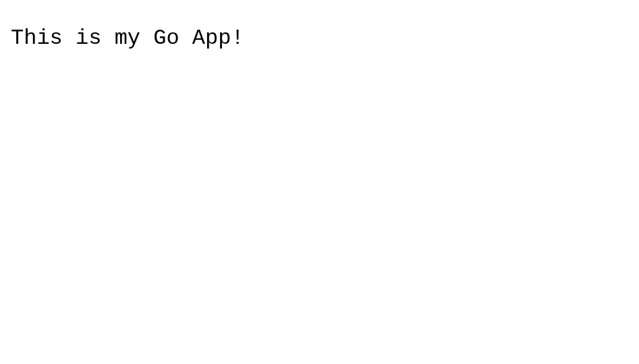  I want to click on main-content: This is my Go App!, so click(320, 26).